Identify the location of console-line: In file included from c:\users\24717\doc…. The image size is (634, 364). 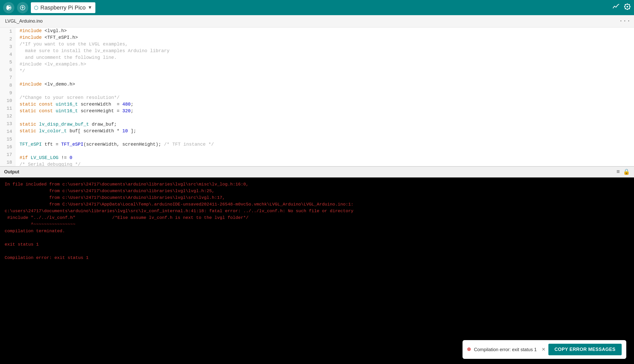
(317, 184).